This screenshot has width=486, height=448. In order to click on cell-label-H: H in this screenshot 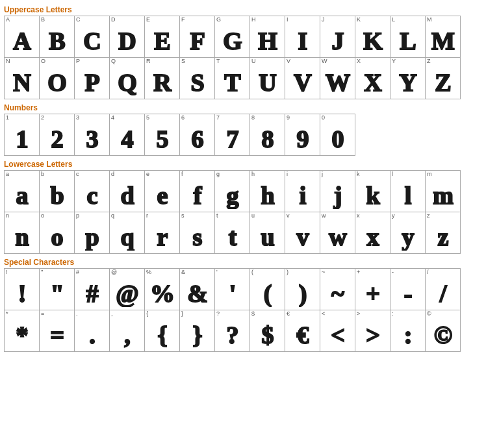, I will do `click(253, 19)`.